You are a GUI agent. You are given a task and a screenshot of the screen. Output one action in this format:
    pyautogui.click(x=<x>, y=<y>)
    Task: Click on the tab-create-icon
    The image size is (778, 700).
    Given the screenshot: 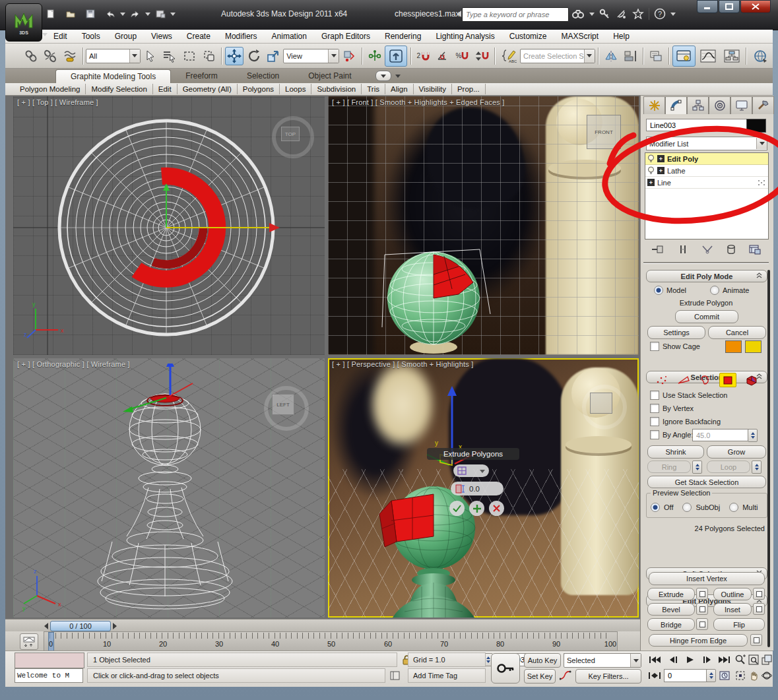 What is the action you would take?
    pyautogui.click(x=655, y=106)
    